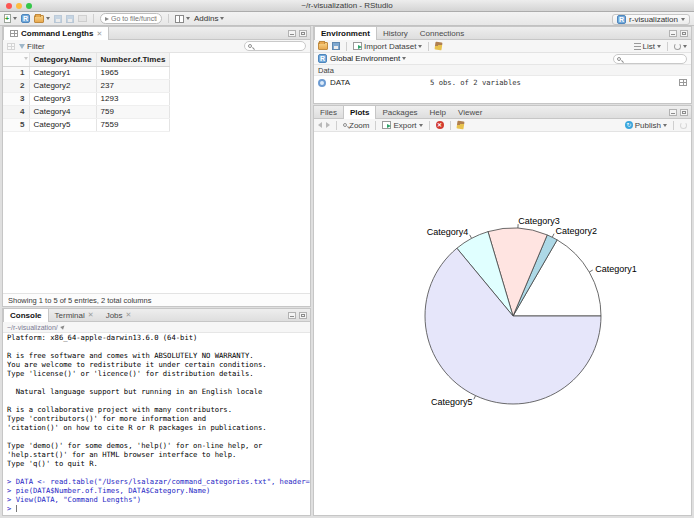 The width and height of the screenshot is (694, 518). Describe the element at coordinates (358, 46) in the screenshot. I see `import-dataset-icon` at that location.